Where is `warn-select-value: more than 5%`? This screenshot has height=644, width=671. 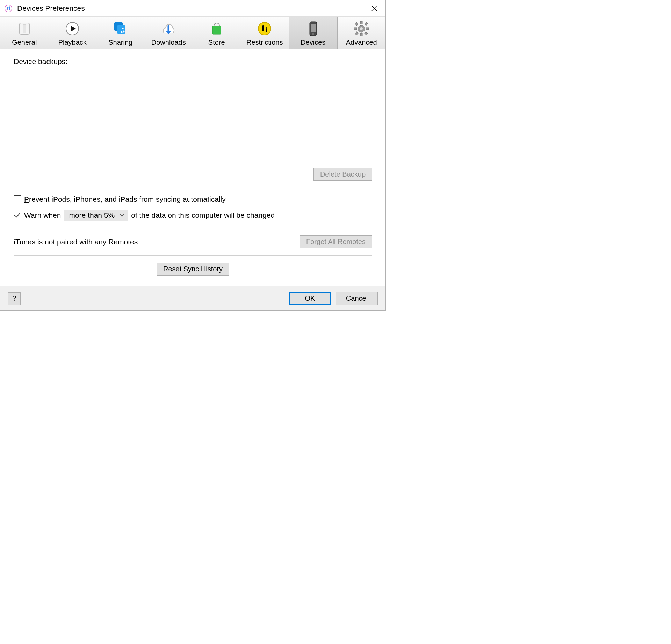 warn-select-value: more than 5% is located at coordinates (92, 215).